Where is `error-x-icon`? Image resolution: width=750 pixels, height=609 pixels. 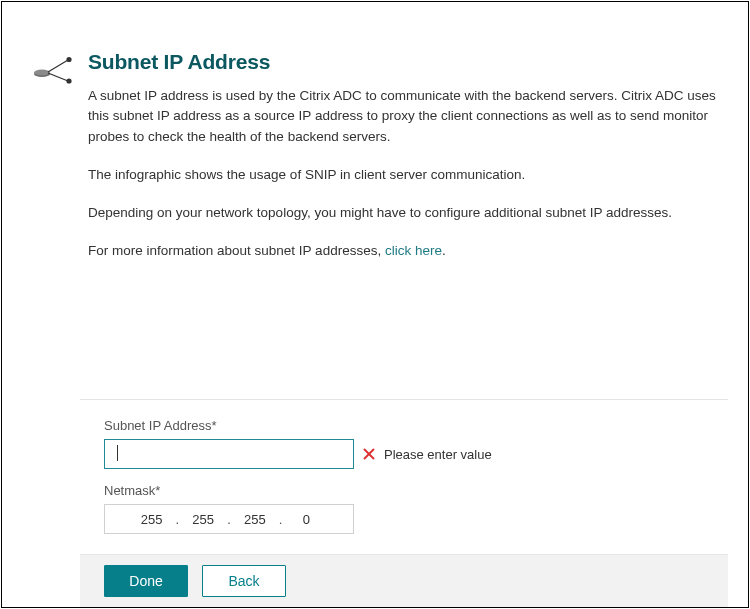
error-x-icon is located at coordinates (369, 454).